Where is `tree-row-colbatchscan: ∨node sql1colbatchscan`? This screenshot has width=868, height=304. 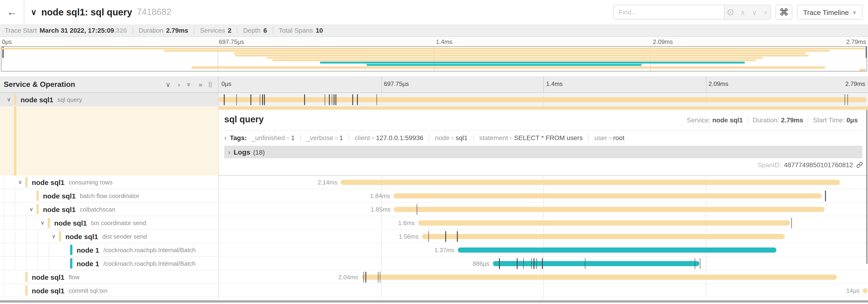 tree-row-colbatchscan: ∨node sql1colbatchscan is located at coordinates (109, 209).